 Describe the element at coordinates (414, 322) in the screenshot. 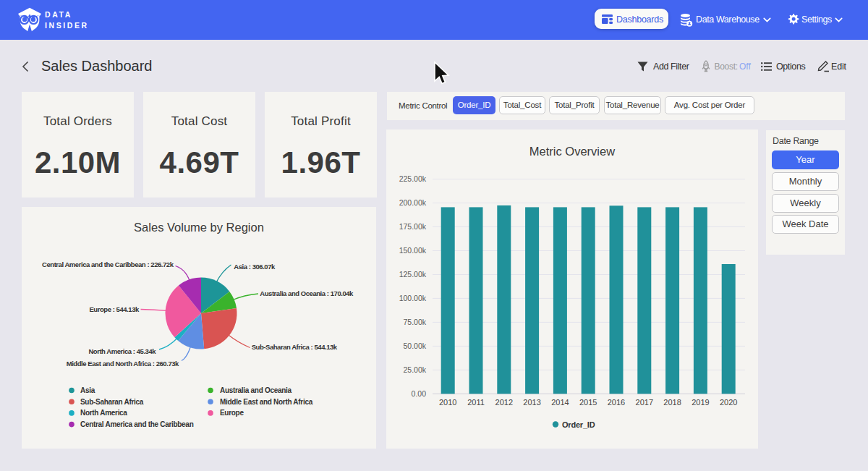

I see `svg-text: 75.00k` at that location.